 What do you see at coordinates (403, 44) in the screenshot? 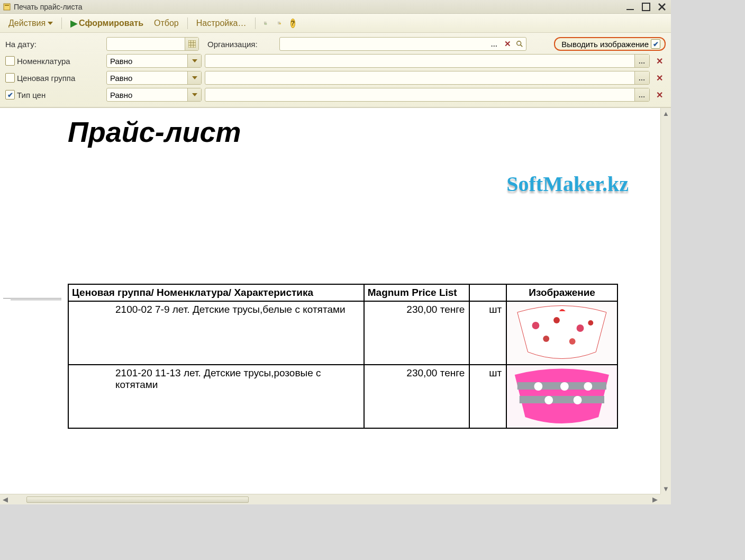
I see `org-input: … ✕` at bounding box center [403, 44].